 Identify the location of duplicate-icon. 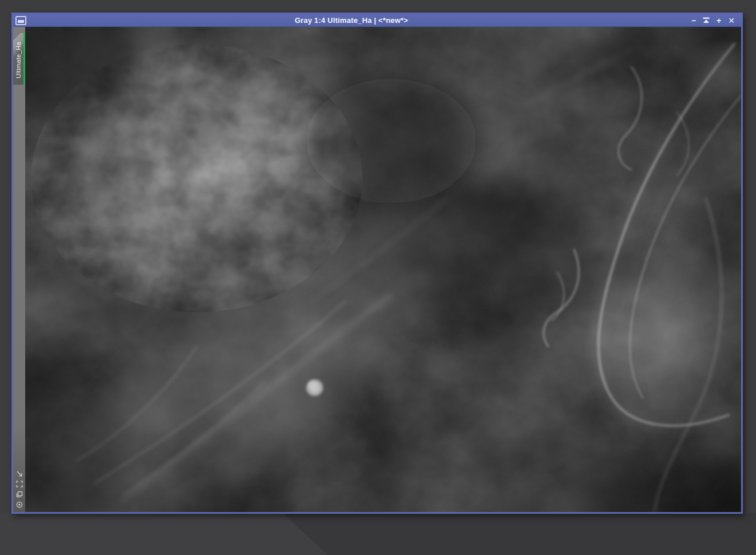
(19, 494).